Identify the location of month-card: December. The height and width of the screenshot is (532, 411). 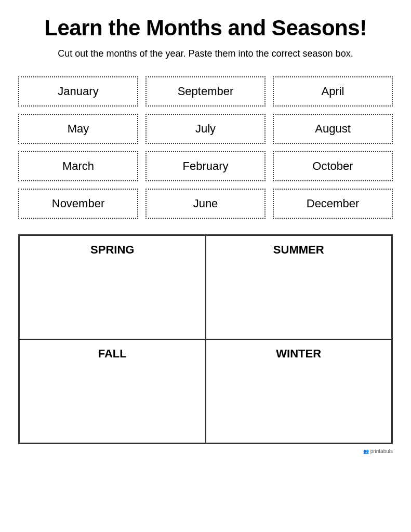
(333, 204).